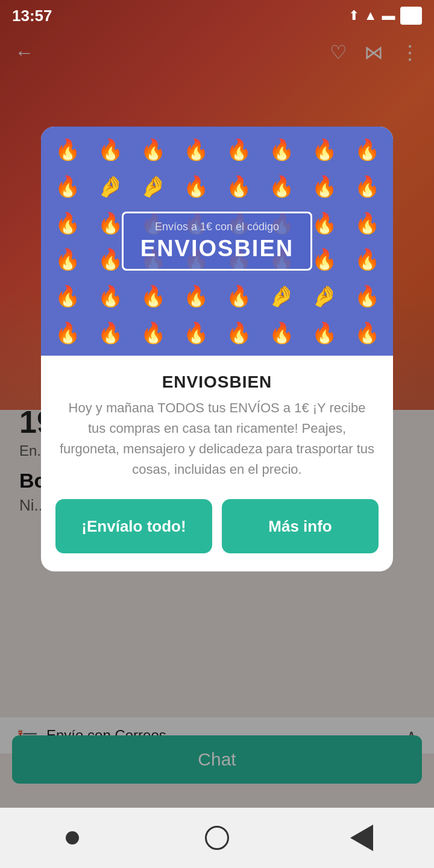  Describe the element at coordinates (134, 526) in the screenshot. I see `send-all-button: ¡Envíalo todo!` at that location.